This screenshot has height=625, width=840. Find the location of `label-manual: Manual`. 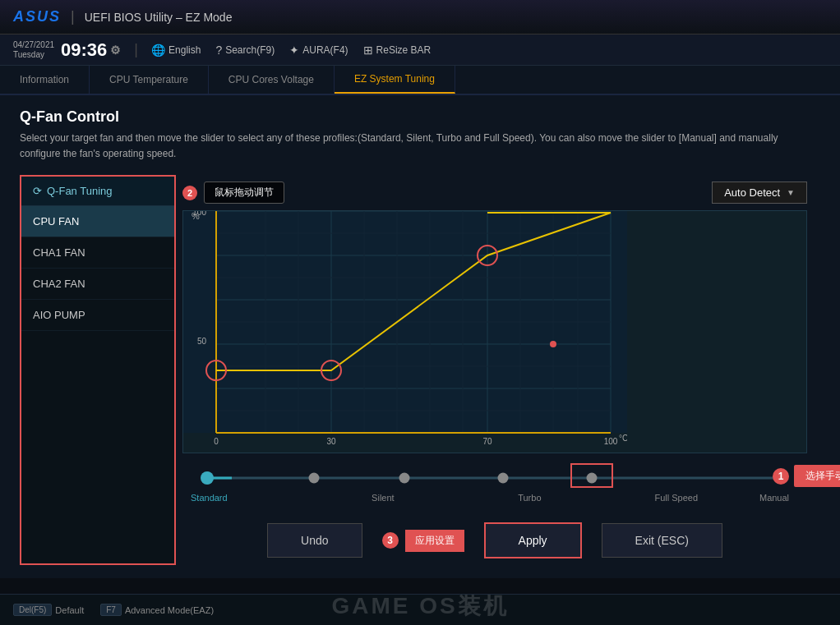

label-manual: Manual is located at coordinates (774, 498).